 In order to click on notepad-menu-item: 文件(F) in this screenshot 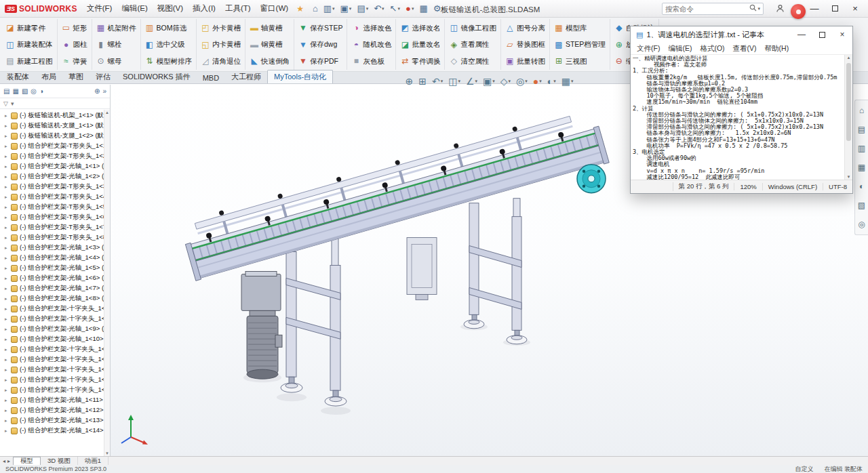, I will do `click(648, 49)`.